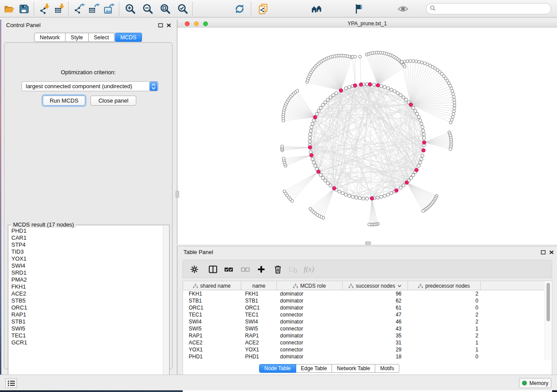 Image resolution: width=557 pixels, height=392 pixels. Describe the element at coordinates (543, 252) in the screenshot. I see `float-table-panel-icon` at that location.